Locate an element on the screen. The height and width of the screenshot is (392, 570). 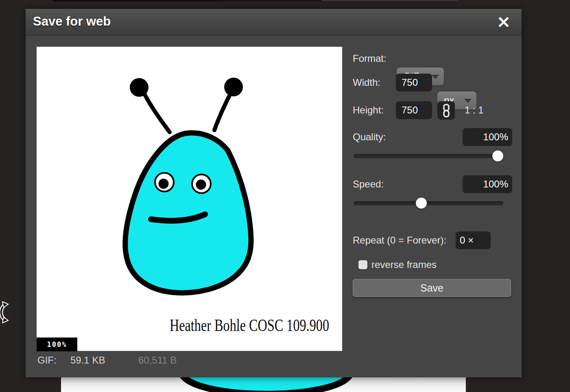
speed-value: 100% is located at coordinates (487, 184).